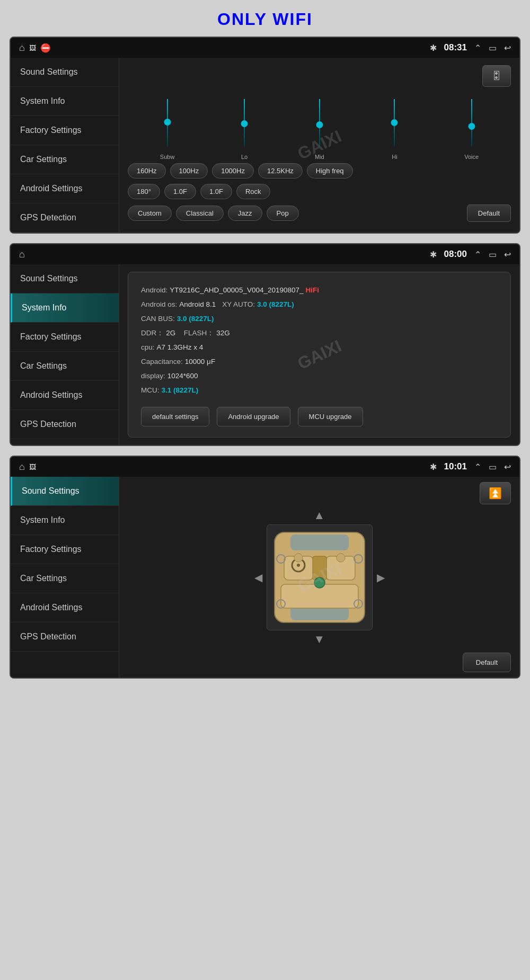  What do you see at coordinates (259, 577) in the screenshot?
I see `speaker-arrow-left: ◀` at bounding box center [259, 577].